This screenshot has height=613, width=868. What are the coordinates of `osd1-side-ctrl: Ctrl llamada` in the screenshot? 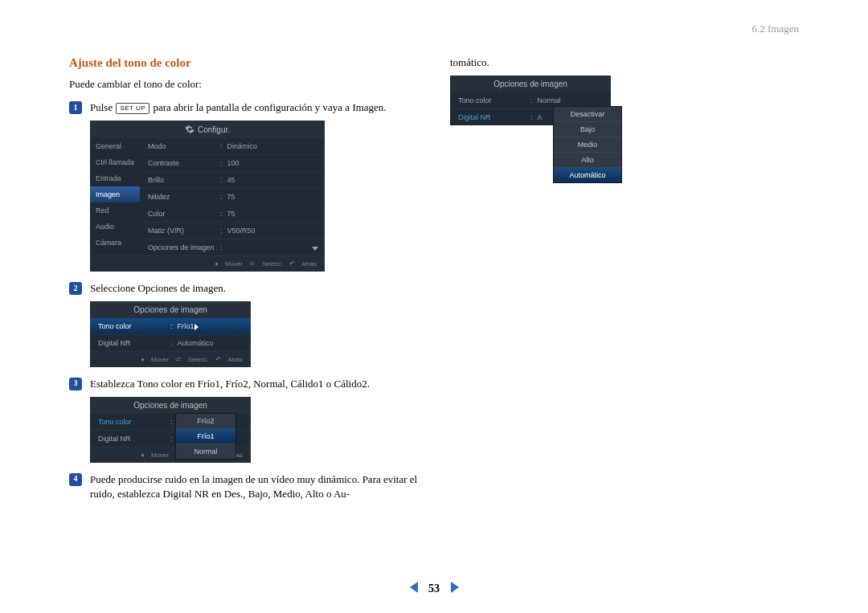 It's located at (115, 162).